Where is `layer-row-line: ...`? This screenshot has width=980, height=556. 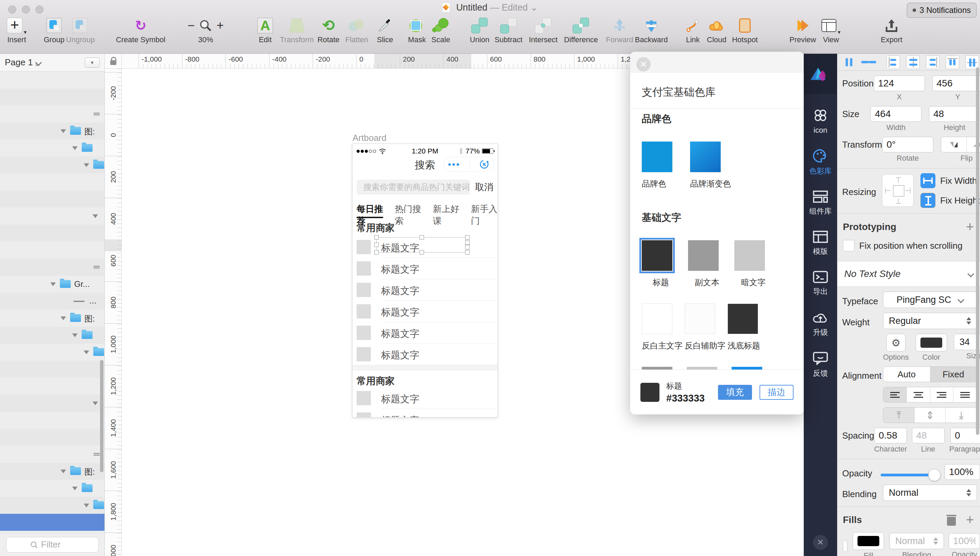
layer-row-line: ... is located at coordinates (52, 301).